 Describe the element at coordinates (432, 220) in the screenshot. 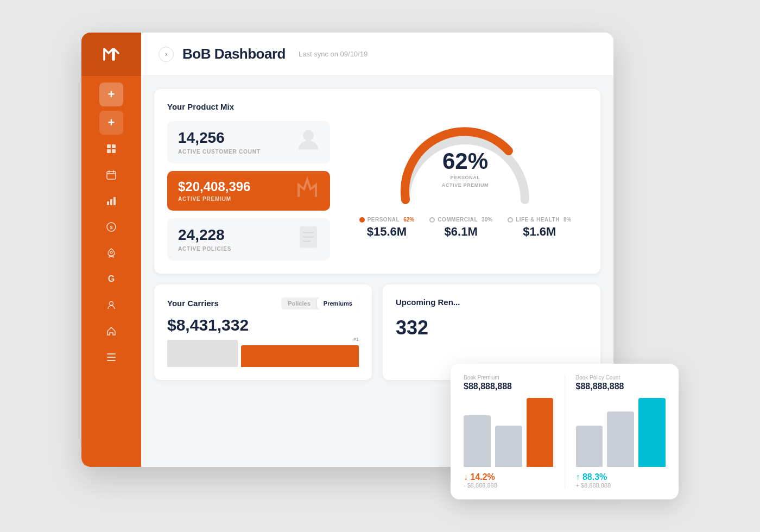

I see `commercial-dot` at that location.